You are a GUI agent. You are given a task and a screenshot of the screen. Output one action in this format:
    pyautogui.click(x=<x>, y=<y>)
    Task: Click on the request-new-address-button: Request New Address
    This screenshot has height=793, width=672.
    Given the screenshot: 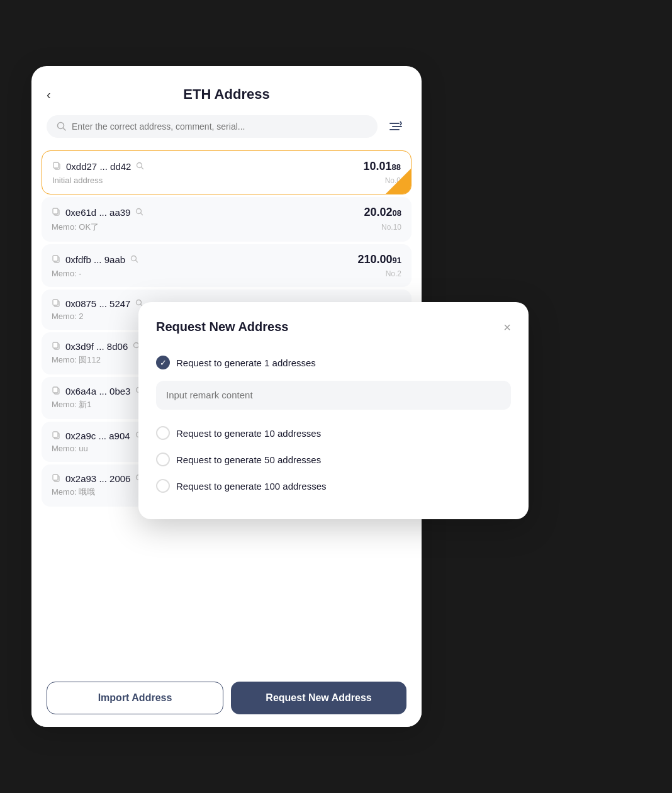 What is the action you would take?
    pyautogui.click(x=318, y=698)
    